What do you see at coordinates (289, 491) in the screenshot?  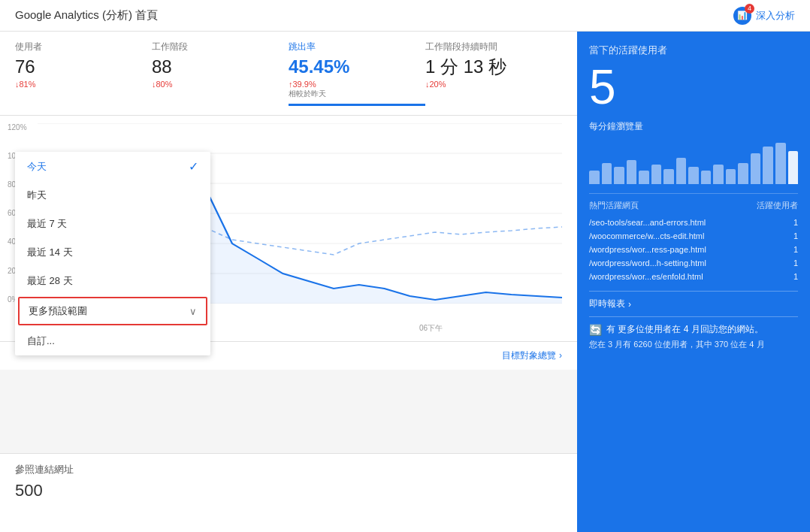 I see `referral-value: 500` at bounding box center [289, 491].